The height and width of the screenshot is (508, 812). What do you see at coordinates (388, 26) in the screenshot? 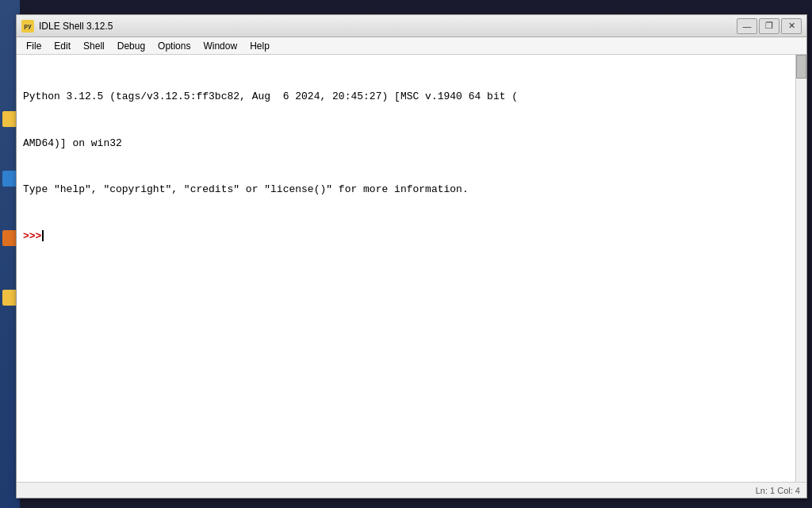
I see `window-title: IDLE Shell 3.12.5` at bounding box center [388, 26].